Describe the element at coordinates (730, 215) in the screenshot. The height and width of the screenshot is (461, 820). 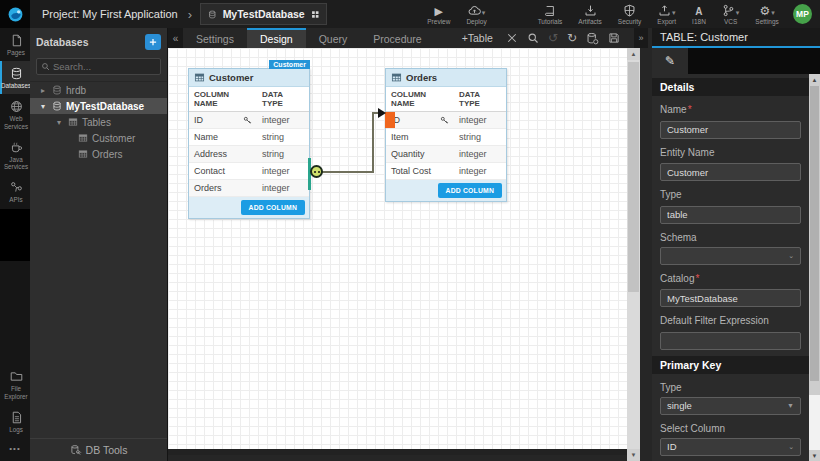
I see `type-input` at that location.